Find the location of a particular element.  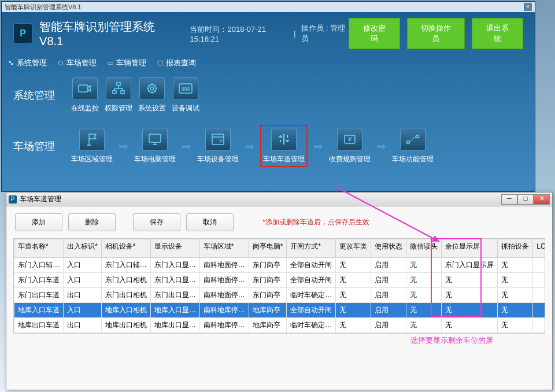

column-header: 显示设备 is located at coordinates (175, 249).